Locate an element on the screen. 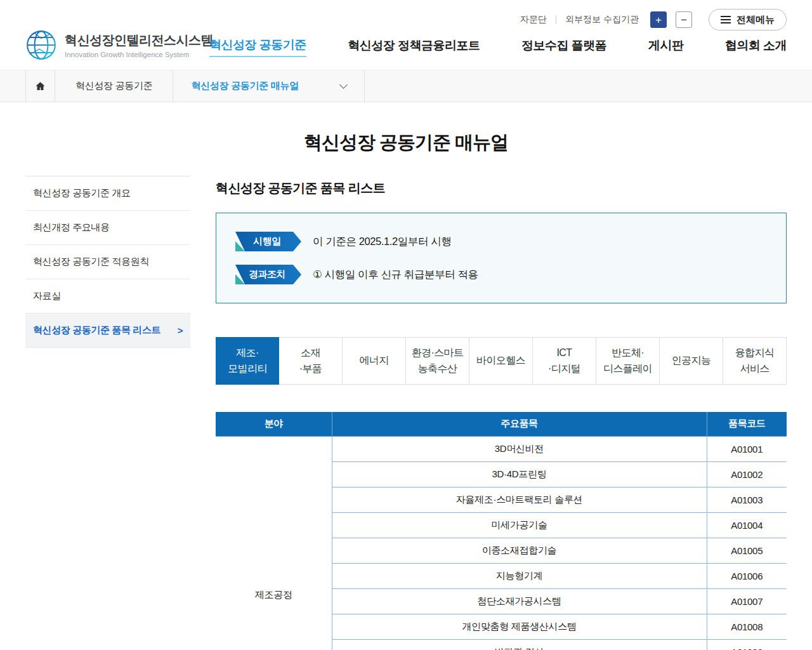  code-cell: A01002 is located at coordinates (747, 474).